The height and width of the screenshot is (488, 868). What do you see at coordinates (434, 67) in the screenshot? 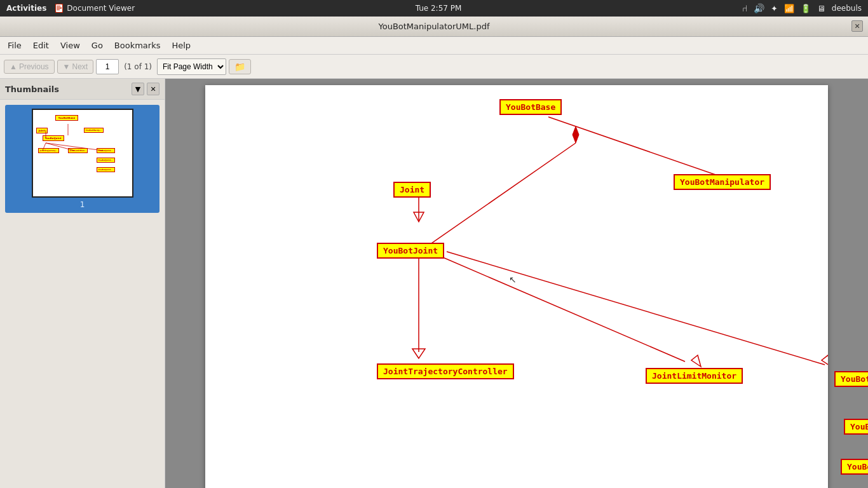
I see `toolbar: ▲ Previous ▼ Next (1 of 1) Fit Page Widt…` at bounding box center [434, 67].